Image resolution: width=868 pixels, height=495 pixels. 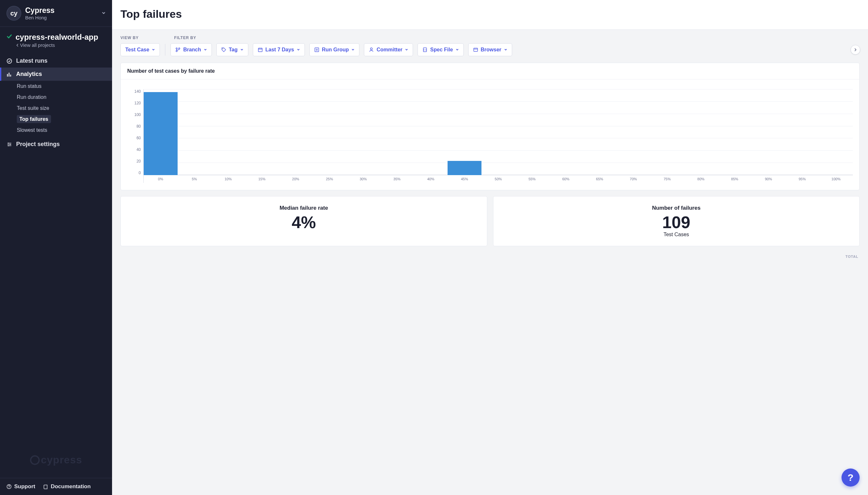 What do you see at coordinates (371, 50) in the screenshot?
I see `user-icon` at bounding box center [371, 50].